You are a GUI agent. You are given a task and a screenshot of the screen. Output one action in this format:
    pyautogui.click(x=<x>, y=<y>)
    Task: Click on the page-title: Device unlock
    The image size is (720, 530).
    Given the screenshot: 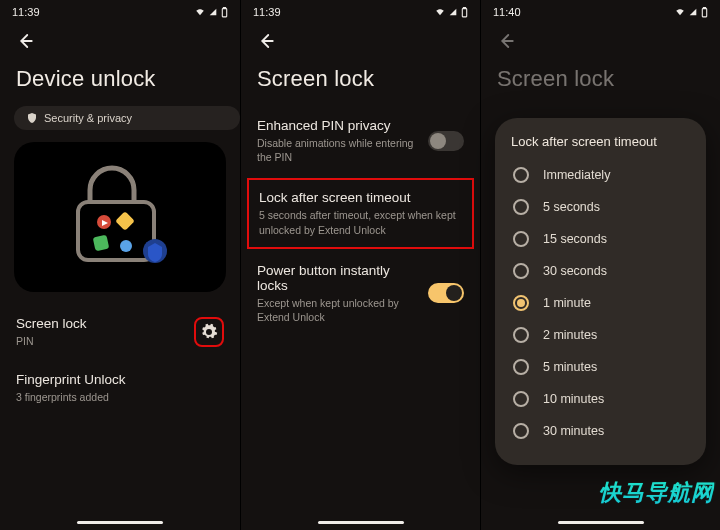 What is the action you would take?
    pyautogui.click(x=120, y=83)
    